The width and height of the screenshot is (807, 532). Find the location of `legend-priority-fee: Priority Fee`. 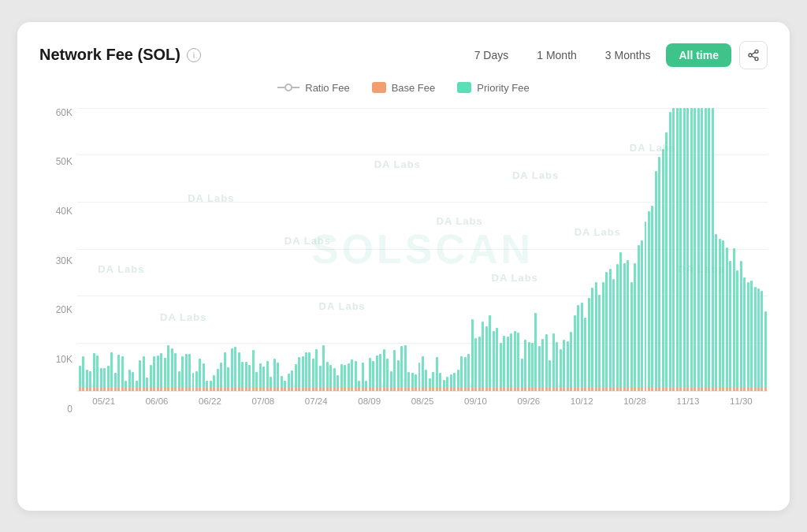

legend-priority-fee: Priority Fee is located at coordinates (493, 88).